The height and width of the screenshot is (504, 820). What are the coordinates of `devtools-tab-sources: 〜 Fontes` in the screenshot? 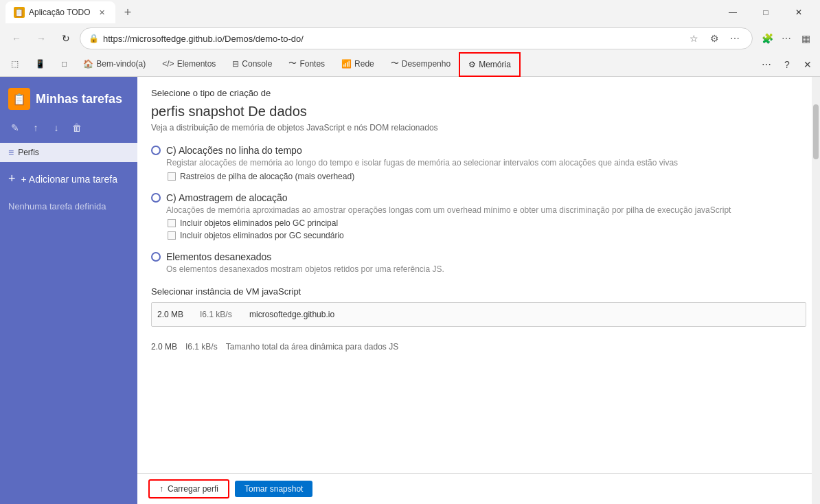 It's located at (306, 65).